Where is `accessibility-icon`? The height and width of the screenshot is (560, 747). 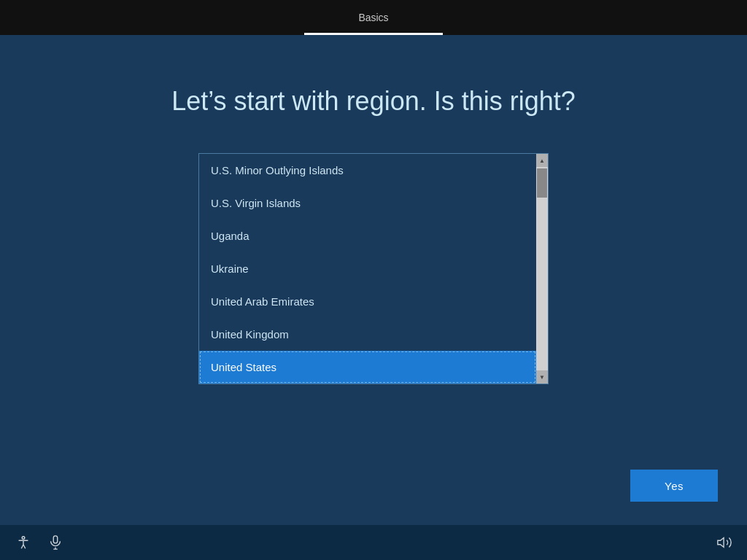
accessibility-icon is located at coordinates (23, 542).